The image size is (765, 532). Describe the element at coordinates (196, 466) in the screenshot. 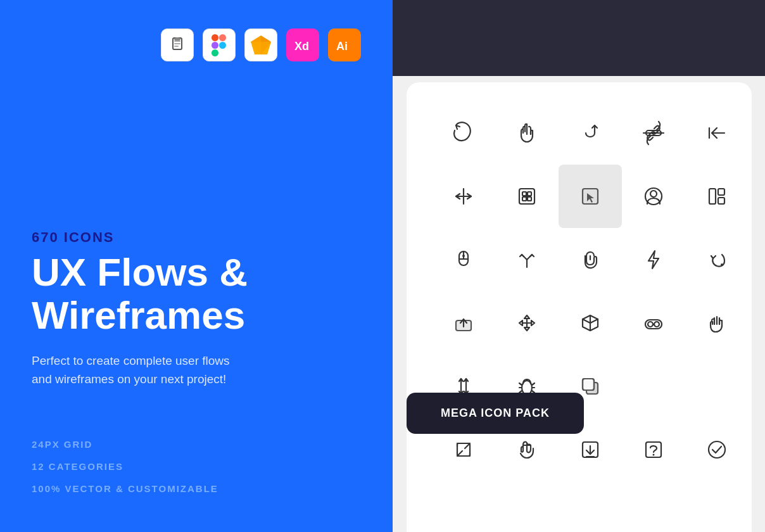

I see `stats: 24px Grid 12 Categories 100% Vector & Cu…` at that location.